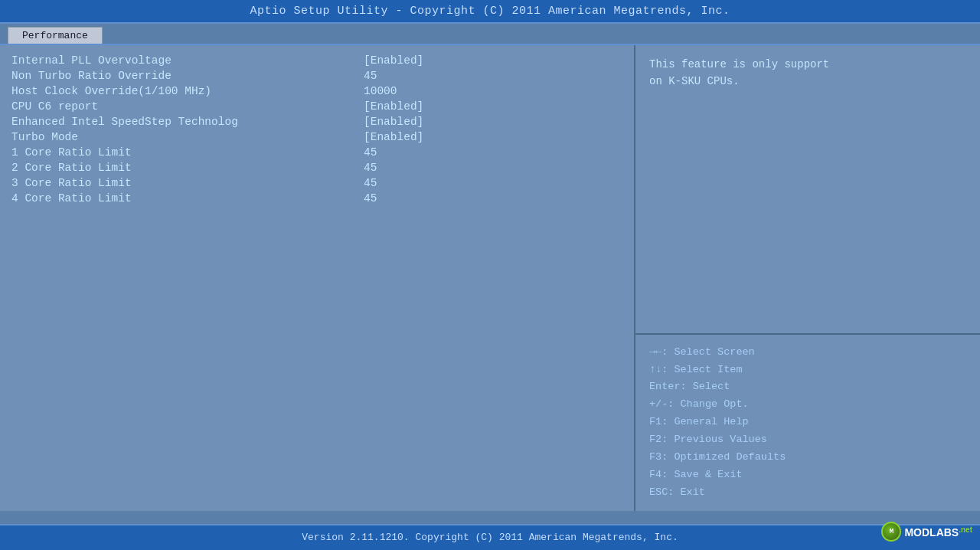 The width and height of the screenshot is (980, 550). I want to click on modlabs-brand: MODLABS.net, so click(939, 532).